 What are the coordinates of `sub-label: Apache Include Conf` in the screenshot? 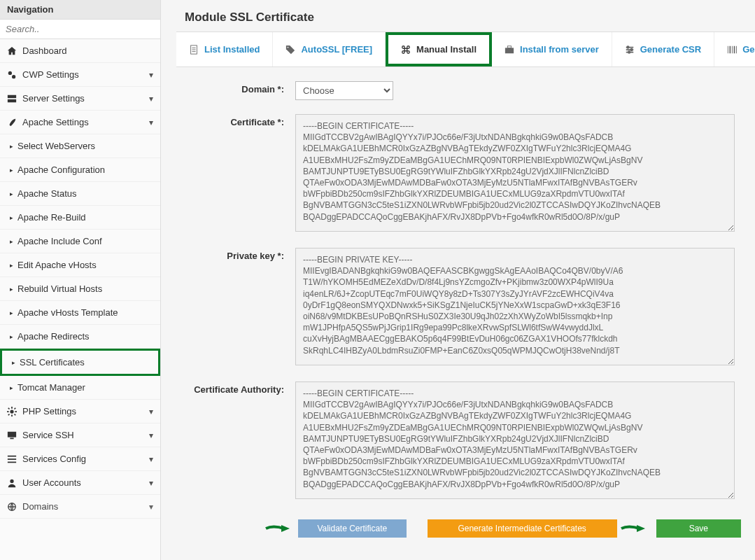 It's located at (60, 241).